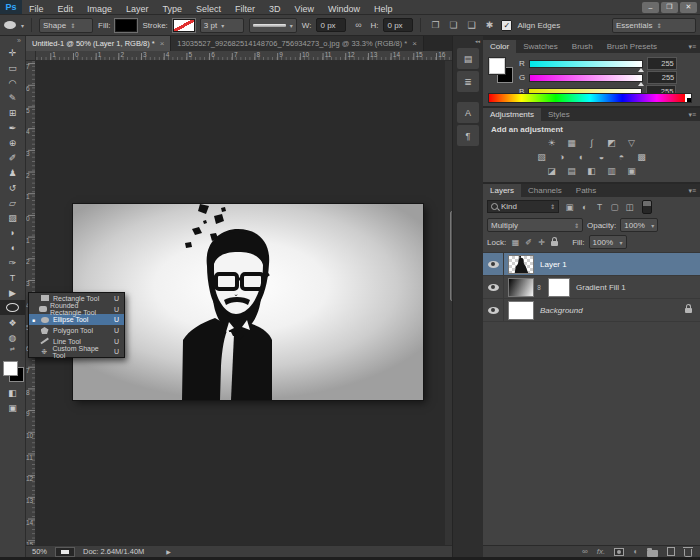 This screenshot has width=700, height=560. What do you see at coordinates (273, 26) in the screenshot?
I see `stroke-style-select: ▾` at bounding box center [273, 26].